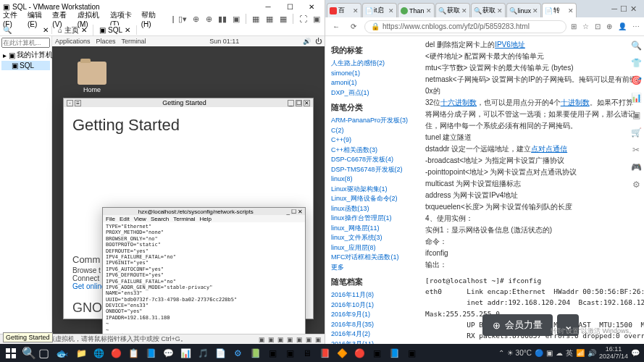  I want to click on pause-icon: ▮▮, so click(223, 19).